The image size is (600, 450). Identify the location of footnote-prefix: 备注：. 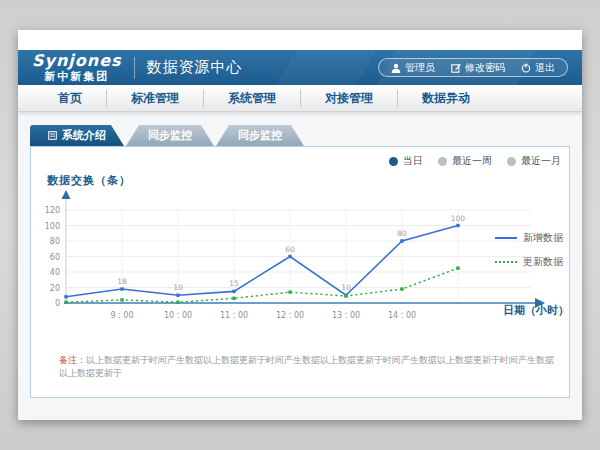
(72, 360).